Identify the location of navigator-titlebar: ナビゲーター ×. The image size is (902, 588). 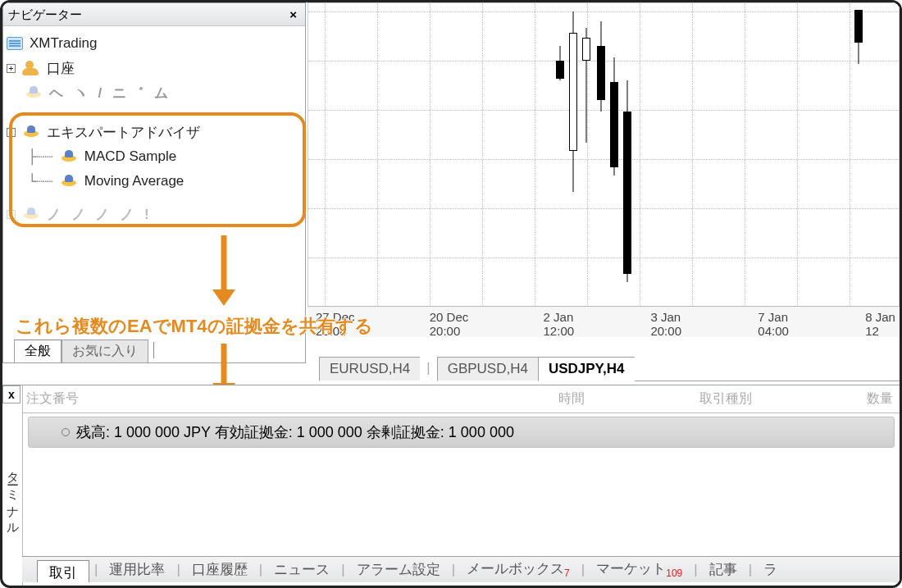
(154, 15).